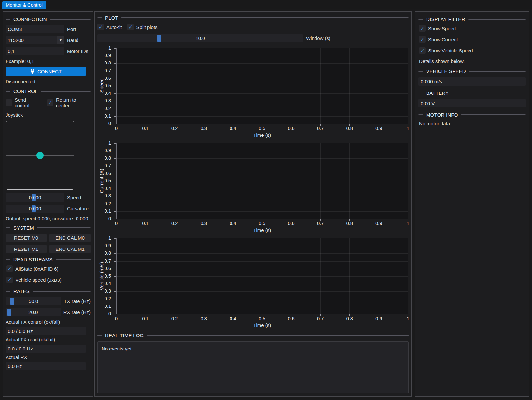 The width and height of the screenshot is (532, 400). Describe the element at coordinates (101, 181) in the screenshot. I see `y-axis-label: Current (A)` at that location.